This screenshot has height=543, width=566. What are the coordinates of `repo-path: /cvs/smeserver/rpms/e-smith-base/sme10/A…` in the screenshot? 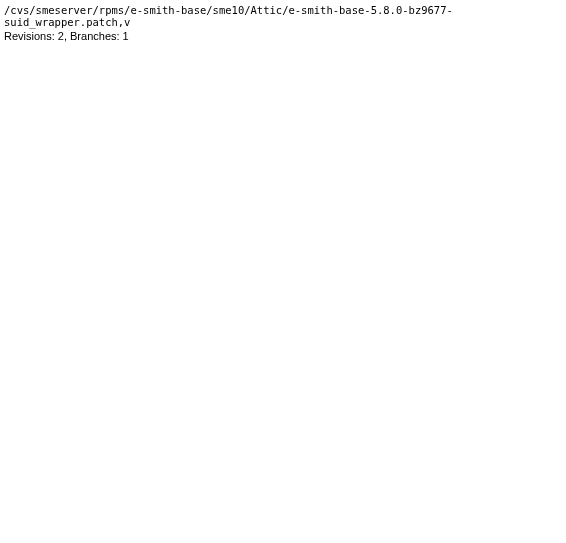 It's located at (283, 16).